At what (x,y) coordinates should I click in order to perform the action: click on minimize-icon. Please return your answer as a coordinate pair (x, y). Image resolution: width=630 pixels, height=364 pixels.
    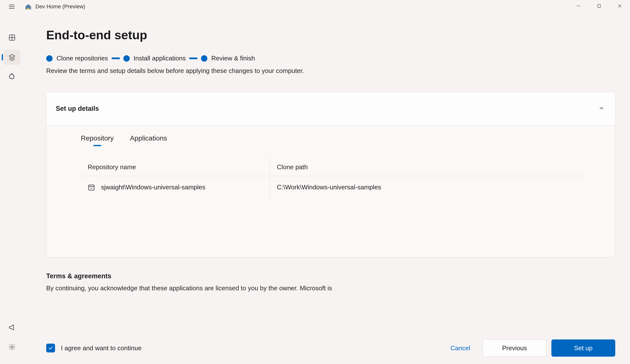
    Looking at the image, I should click on (578, 6).